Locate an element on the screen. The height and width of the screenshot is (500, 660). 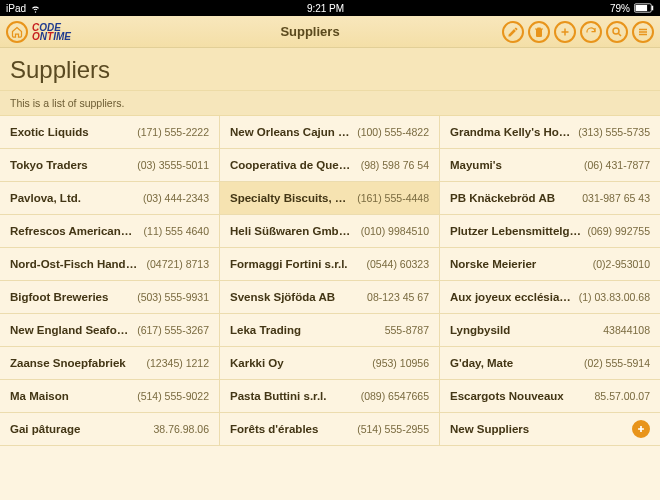
supplier-cell: Formaggi Fortini s.r.l.(0544) 60323 is located at coordinates (330, 264).